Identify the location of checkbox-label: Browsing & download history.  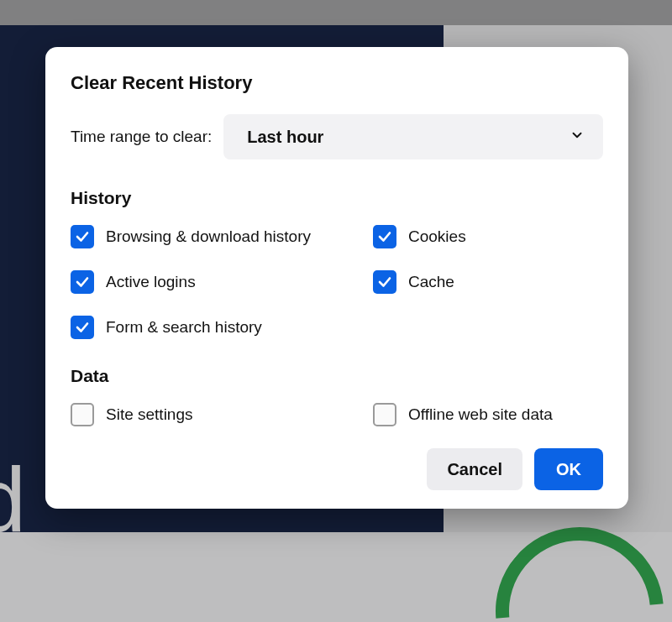
(208, 237).